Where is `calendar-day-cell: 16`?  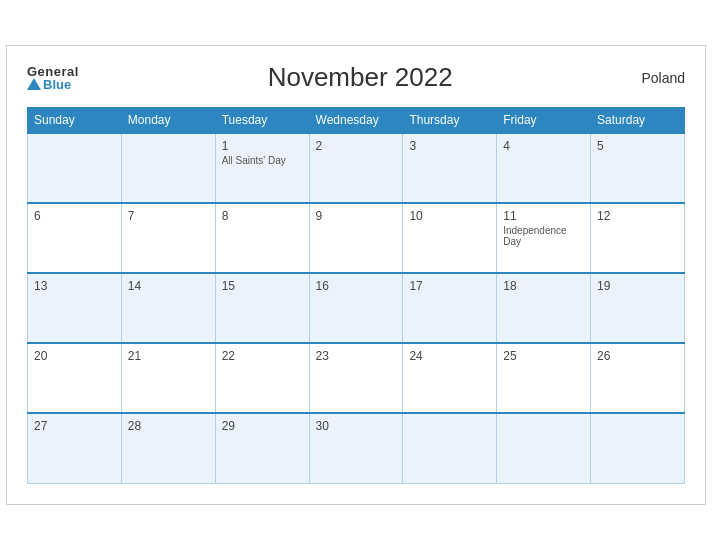 calendar-day-cell: 16 is located at coordinates (356, 308).